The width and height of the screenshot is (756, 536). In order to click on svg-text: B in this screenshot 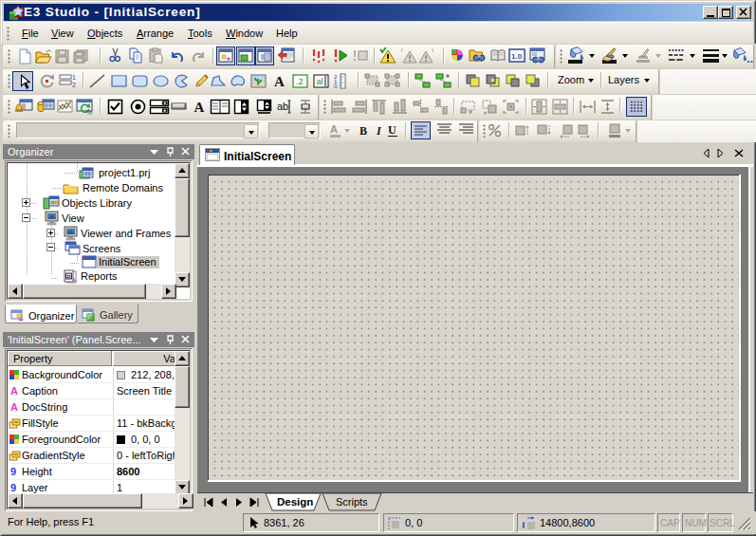, I will do `click(363, 131)`.